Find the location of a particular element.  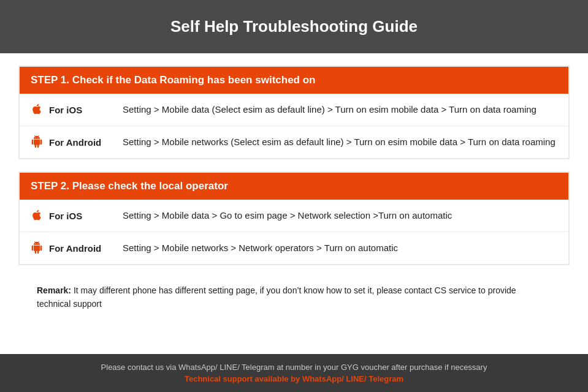

android-icon is located at coordinates (37, 142).